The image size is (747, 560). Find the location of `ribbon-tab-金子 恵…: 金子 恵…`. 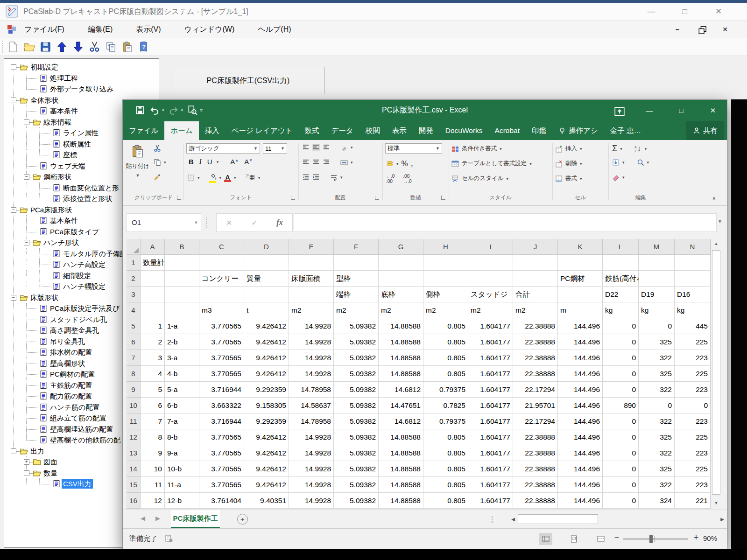

ribbon-tab-金子 恵…: 金子 恵… is located at coordinates (626, 131).